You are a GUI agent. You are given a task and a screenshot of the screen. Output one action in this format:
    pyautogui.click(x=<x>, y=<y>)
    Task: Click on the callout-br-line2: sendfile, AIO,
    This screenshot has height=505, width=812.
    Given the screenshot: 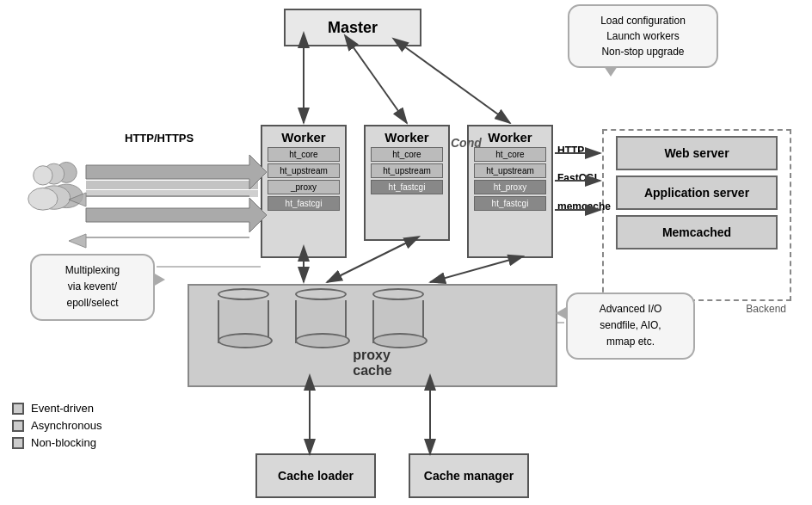 What is the action you would take?
    pyautogui.click(x=630, y=325)
    